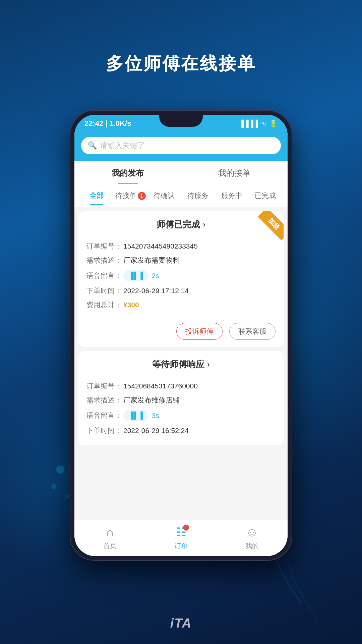 This screenshot has height=644, width=362. What do you see at coordinates (110, 532) in the screenshot?
I see `home-icon: ⌂` at bounding box center [110, 532].